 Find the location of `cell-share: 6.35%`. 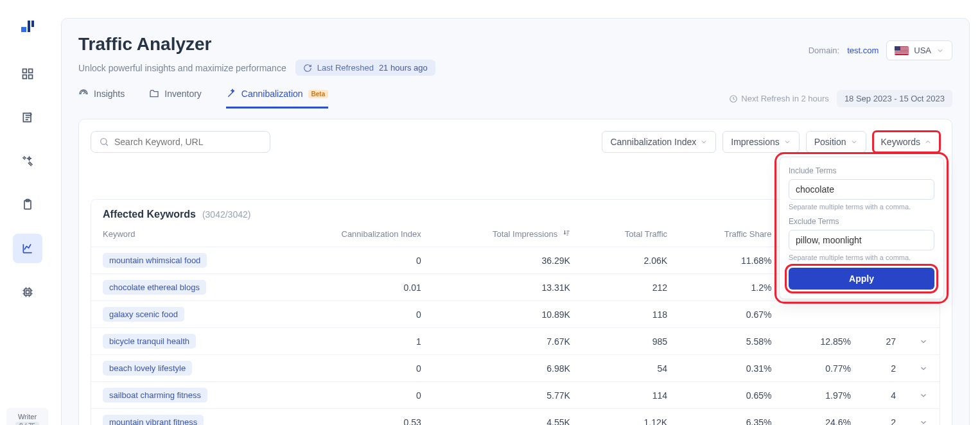

cell-share: 6.35% is located at coordinates (731, 417).